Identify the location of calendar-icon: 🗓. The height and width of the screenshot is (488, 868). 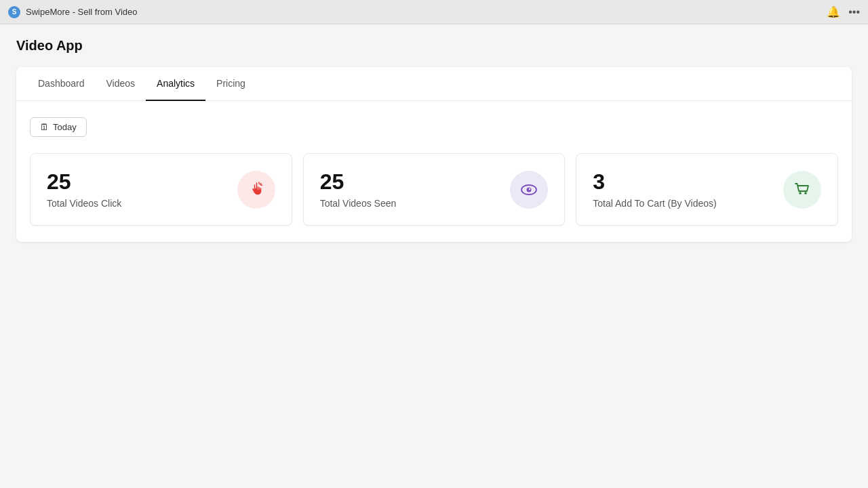
(45, 127).